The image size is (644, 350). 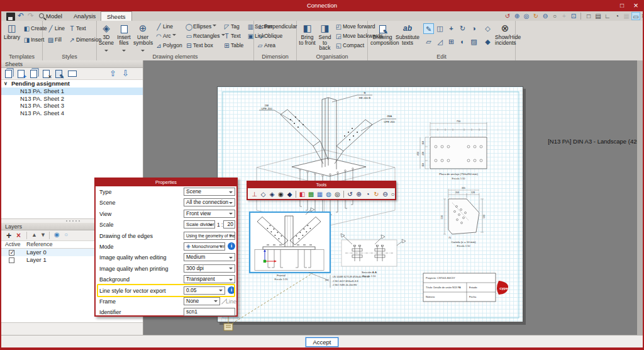 What do you see at coordinates (608, 16) in the screenshot?
I see `ruler-icon: ∟` at bounding box center [608, 16].